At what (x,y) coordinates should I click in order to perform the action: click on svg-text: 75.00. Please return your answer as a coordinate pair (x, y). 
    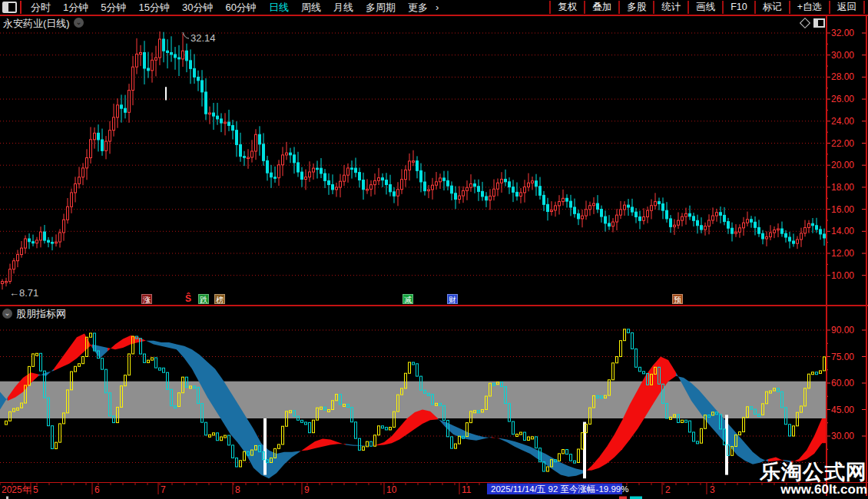
    Looking at the image, I should click on (843, 357).